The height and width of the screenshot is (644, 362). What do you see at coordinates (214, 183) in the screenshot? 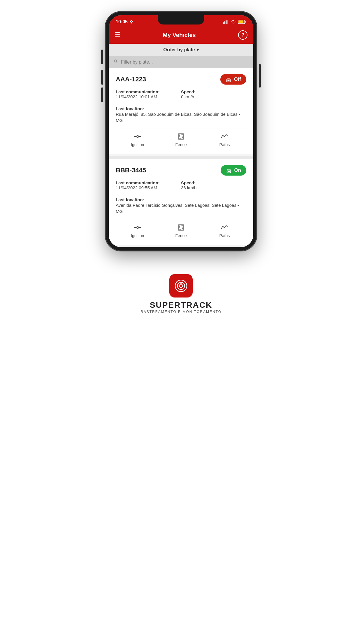
I see `speed-label-1: Speed:` at bounding box center [214, 183].